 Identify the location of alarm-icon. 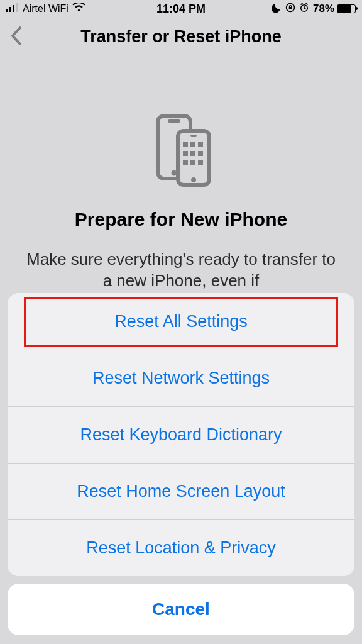
(304, 9).